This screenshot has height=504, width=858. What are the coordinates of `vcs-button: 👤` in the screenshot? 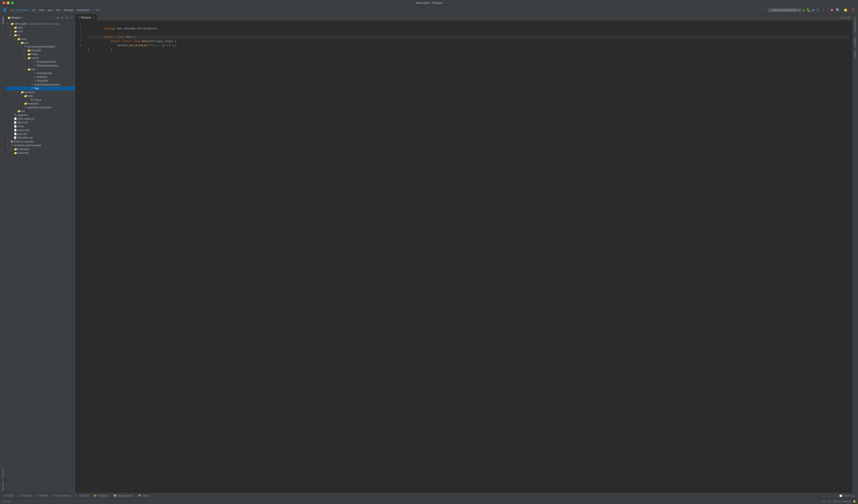 It's located at (5, 10).